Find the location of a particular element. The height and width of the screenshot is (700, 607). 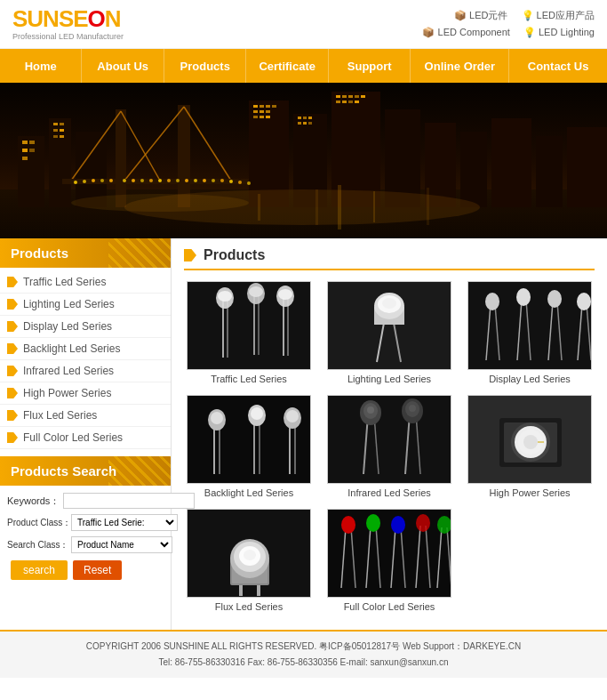

nav-item-about: About Us is located at coordinates (123, 66).